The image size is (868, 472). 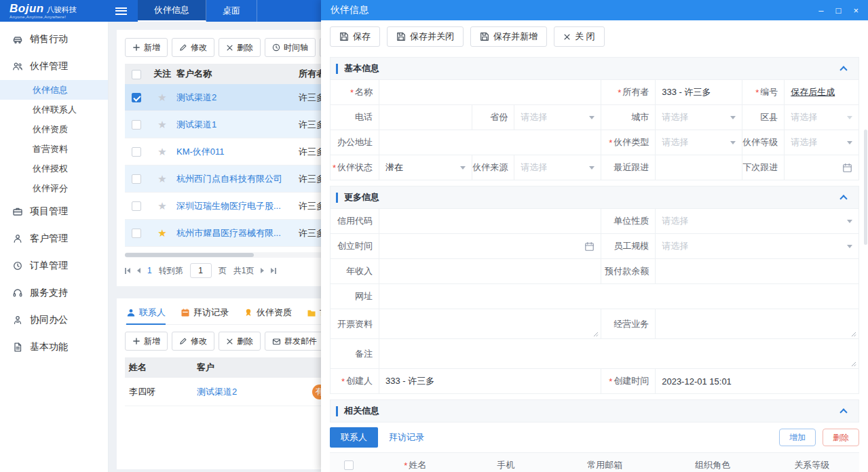 What do you see at coordinates (54, 212) in the screenshot?
I see `sidebar-item-project-mgmt: 项目管理` at bounding box center [54, 212].